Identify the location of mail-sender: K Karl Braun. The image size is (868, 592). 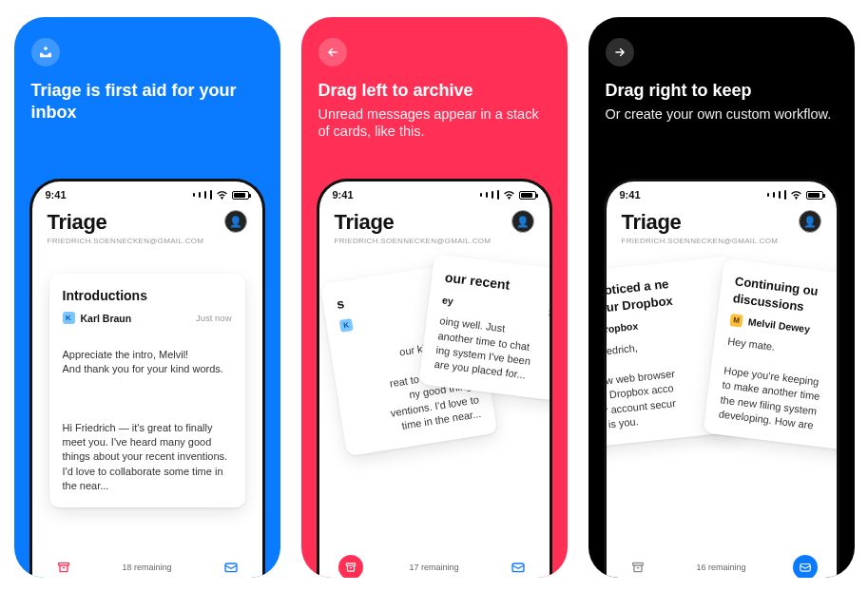
(97, 319).